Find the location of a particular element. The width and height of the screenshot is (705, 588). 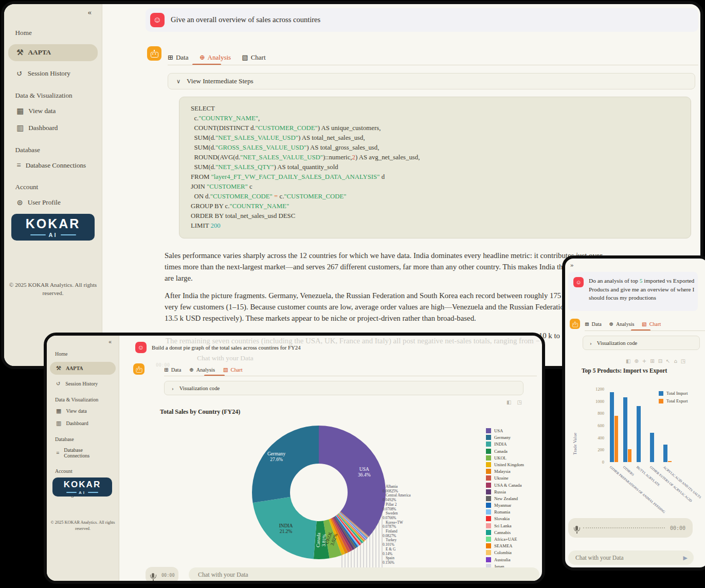

chart-toolbar: ◧◳ is located at coordinates (514, 402).